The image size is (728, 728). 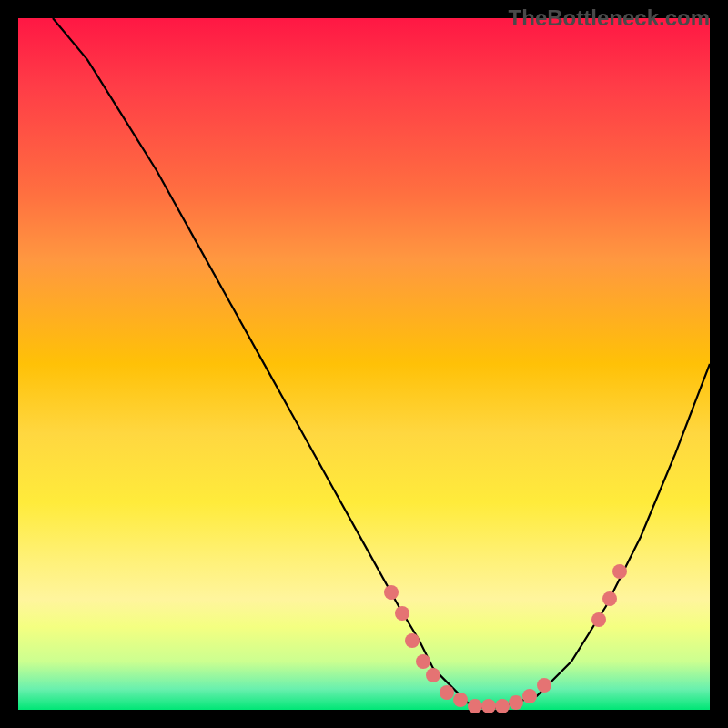 I want to click on watermark-text: TheBottleneck.com, so click(x=610, y=18).